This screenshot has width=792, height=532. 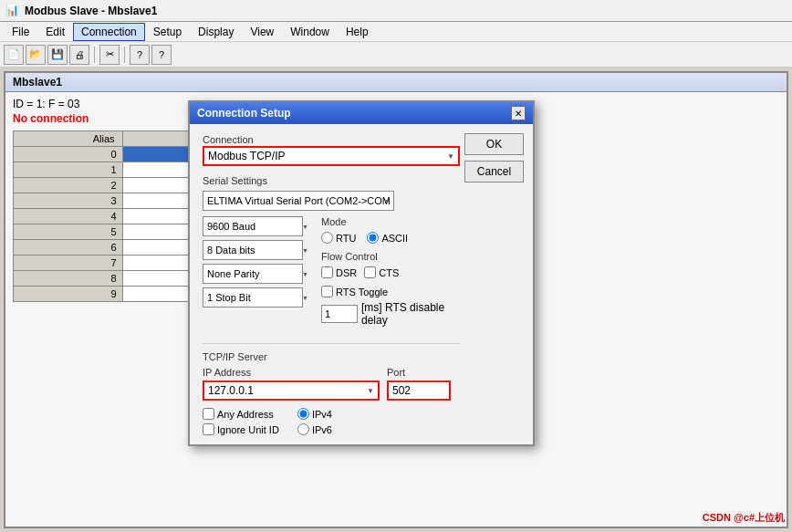 What do you see at coordinates (253, 226) in the screenshot?
I see `baud-dropdown: 9600 Baud 19200 Baud 38400 Baud` at bounding box center [253, 226].